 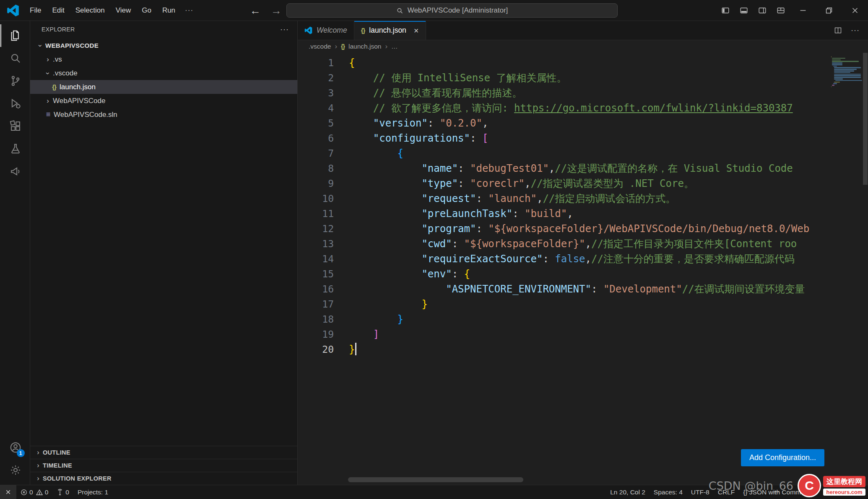 What do you see at coordinates (316, 63) in the screenshot?
I see `line-number: 1` at bounding box center [316, 63].